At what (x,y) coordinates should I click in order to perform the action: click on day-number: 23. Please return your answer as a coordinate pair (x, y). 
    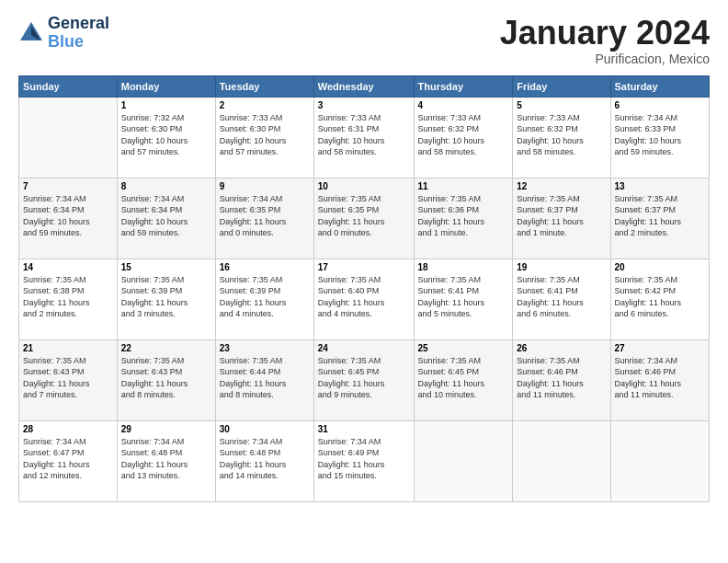
    Looking at the image, I should click on (265, 348).